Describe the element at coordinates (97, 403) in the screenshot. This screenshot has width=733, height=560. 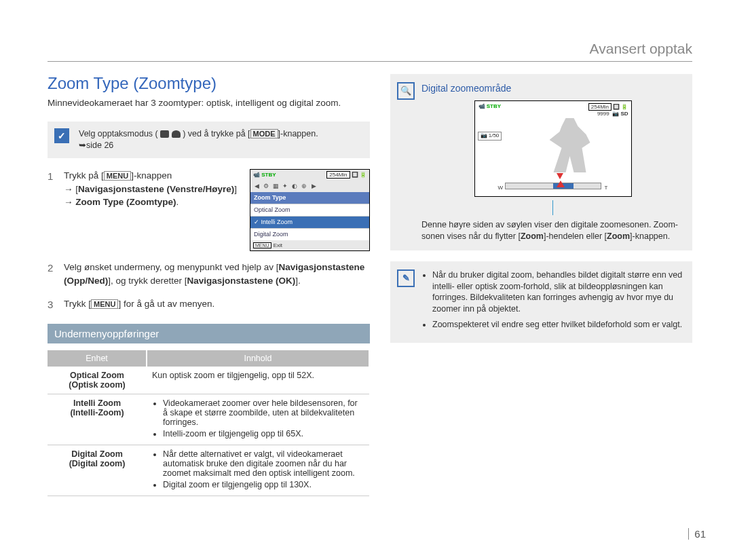
I see `unit-name: Intelli Zoom` at that location.